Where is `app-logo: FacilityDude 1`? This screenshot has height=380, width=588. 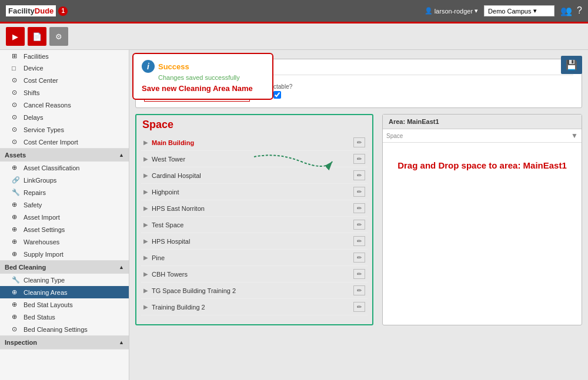
app-logo: FacilityDude 1 is located at coordinates (36, 11).